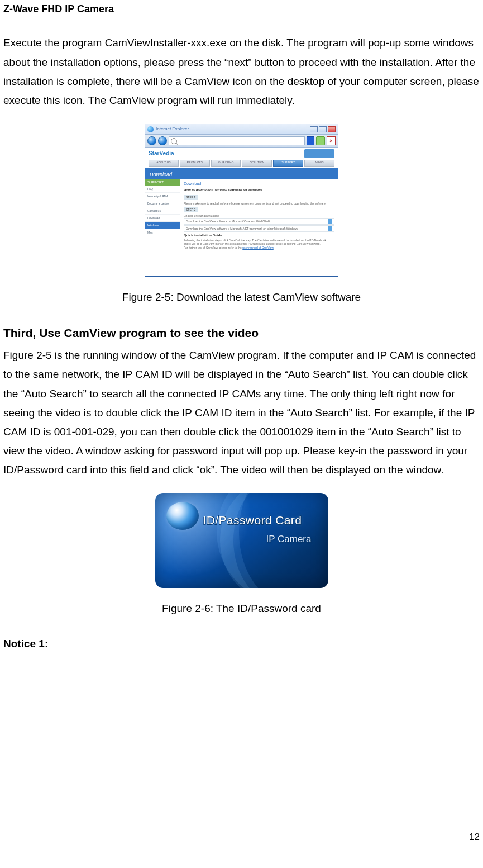  What do you see at coordinates (151, 130) in the screenshot?
I see `ie-icon` at bounding box center [151, 130].